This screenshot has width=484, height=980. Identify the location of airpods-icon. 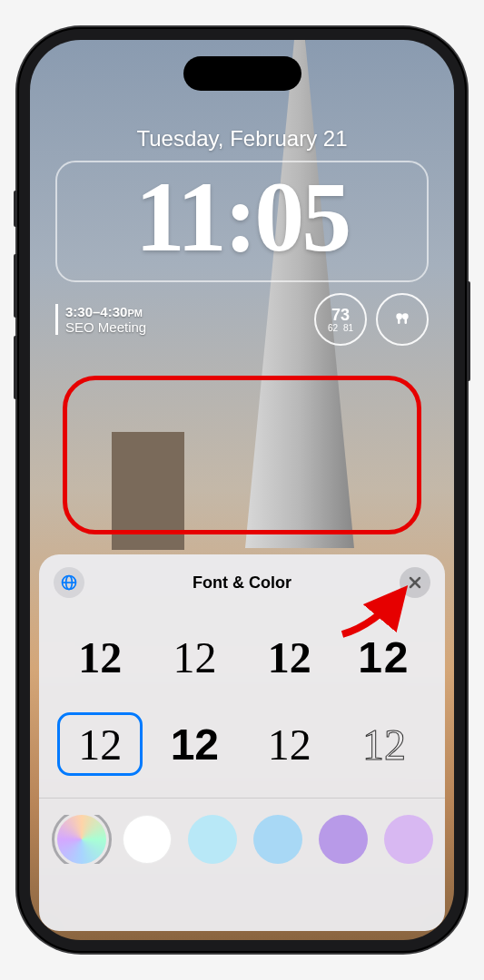
(402, 319).